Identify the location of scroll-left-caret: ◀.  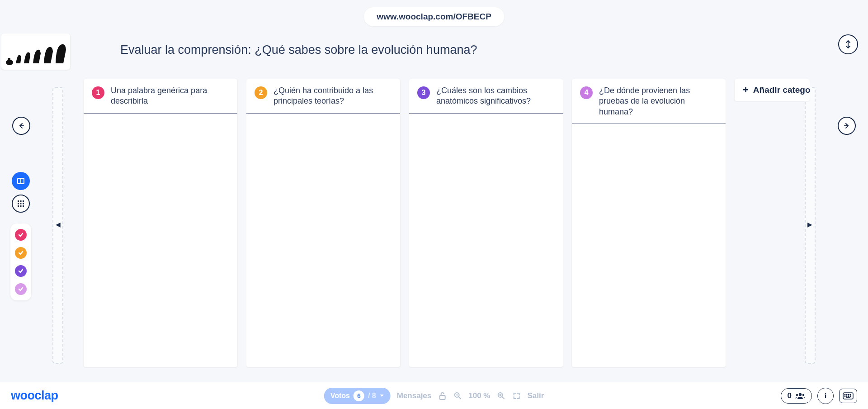
(58, 224).